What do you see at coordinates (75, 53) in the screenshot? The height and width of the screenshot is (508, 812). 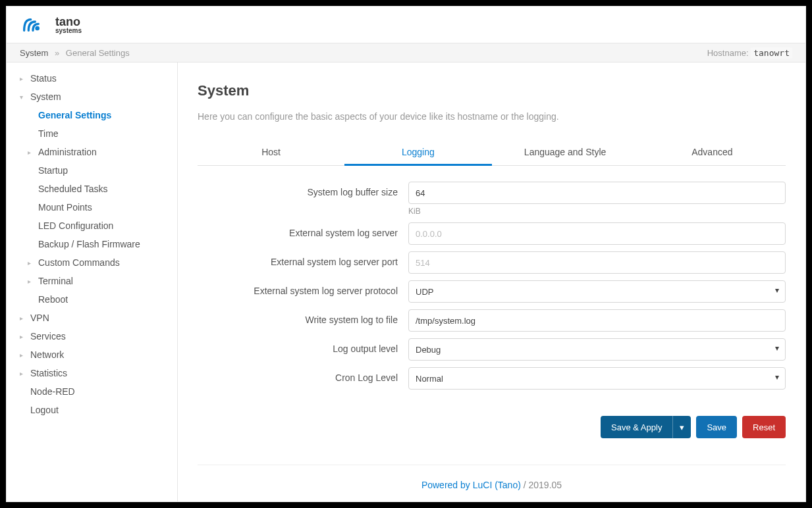 I see `breadcrumb: System » General Settings` at bounding box center [75, 53].